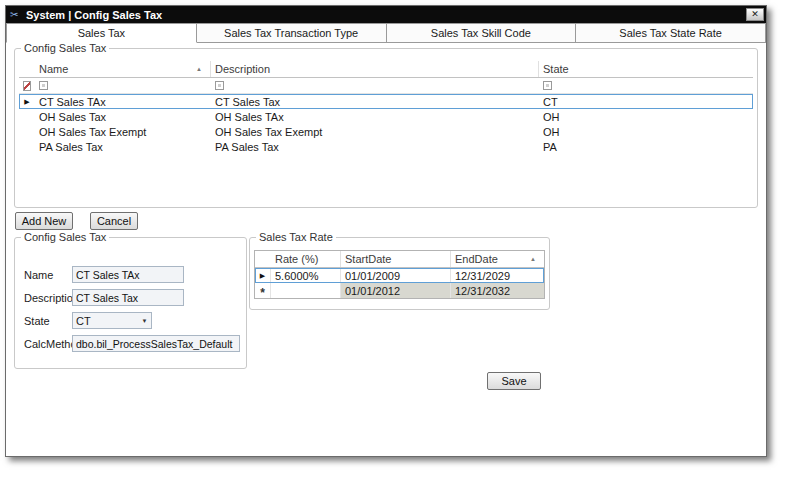 This screenshot has width=792, height=486. What do you see at coordinates (123, 86) in the screenshot?
I see `filter-cell-name` at bounding box center [123, 86].